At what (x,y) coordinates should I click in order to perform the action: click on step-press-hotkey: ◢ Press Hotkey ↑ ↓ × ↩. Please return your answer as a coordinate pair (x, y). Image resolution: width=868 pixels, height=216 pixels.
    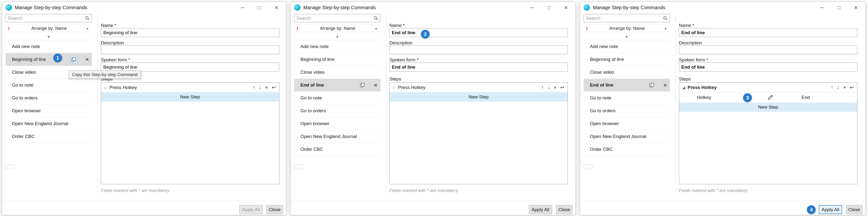
    Looking at the image, I should click on (768, 88).